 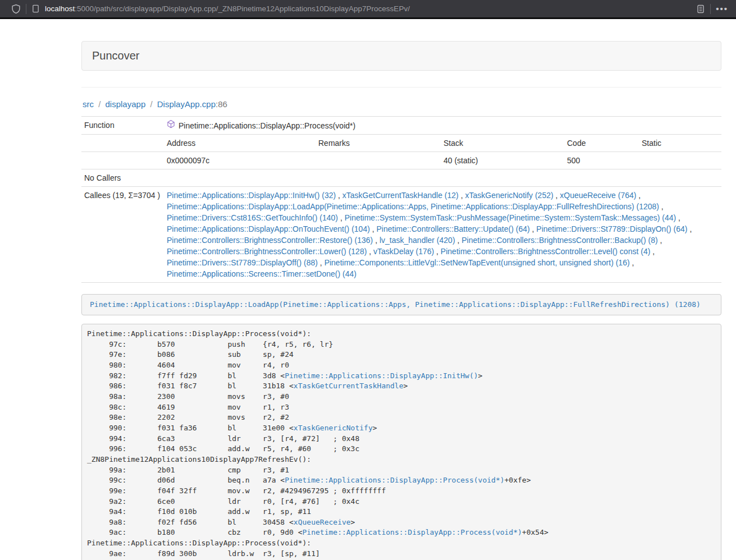 I want to click on breadcrumb: src / displayapp / DisplayApp.cpp:86, so click(x=402, y=104).